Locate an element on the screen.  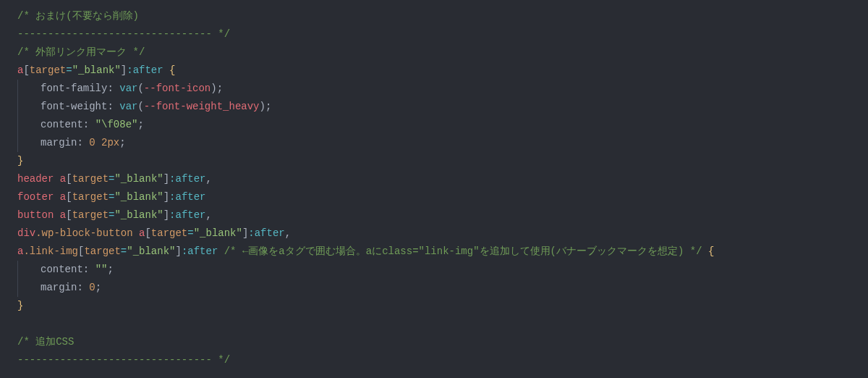
token-prop: font-weight is located at coordinates (74, 106).